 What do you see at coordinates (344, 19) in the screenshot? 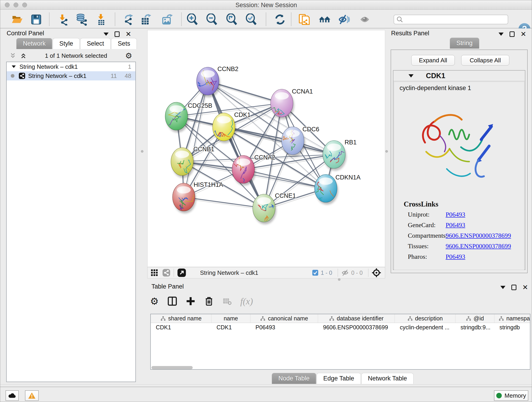
I see `hide-selected-button` at bounding box center [344, 19].